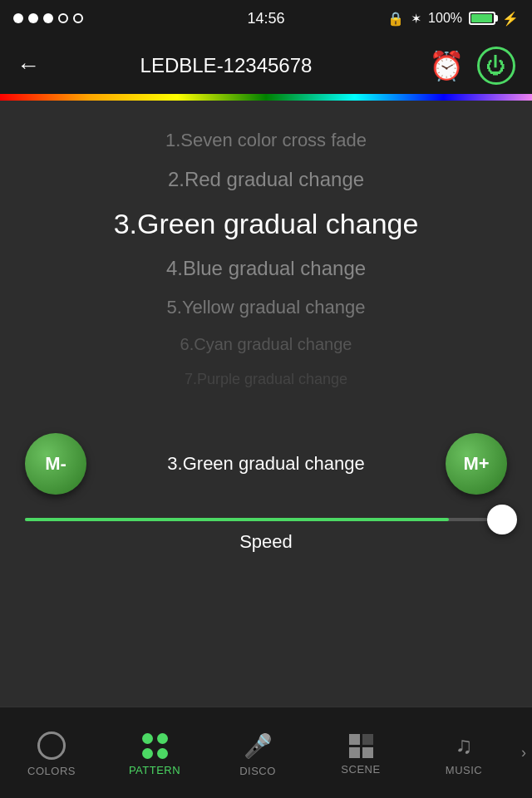 The width and height of the screenshot is (532, 798). Describe the element at coordinates (464, 753) in the screenshot. I see `nav-item-music: ♫ MUSIC` at that location.